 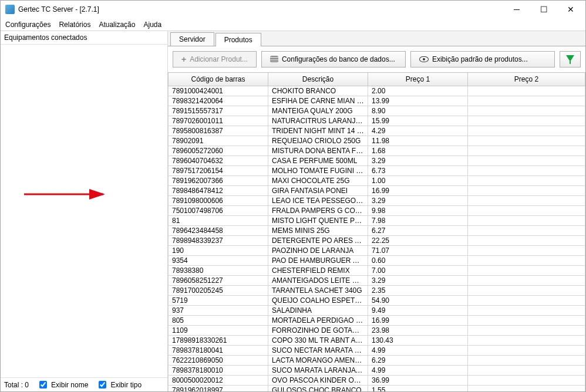 What do you see at coordinates (377, 171) in the screenshot?
I see `table-row: 7897517206154MOLHO TOMATE FUGINI 2KG6.73` at bounding box center [377, 171].